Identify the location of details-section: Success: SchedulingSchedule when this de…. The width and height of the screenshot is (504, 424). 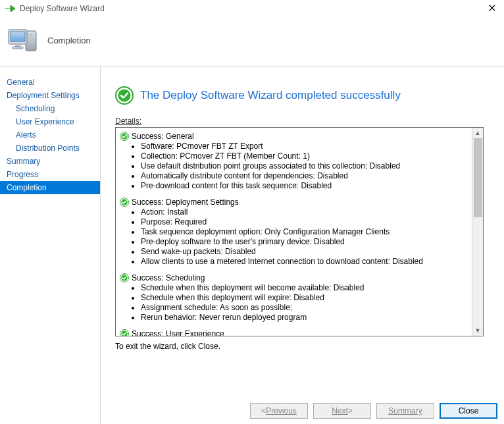
(295, 298).